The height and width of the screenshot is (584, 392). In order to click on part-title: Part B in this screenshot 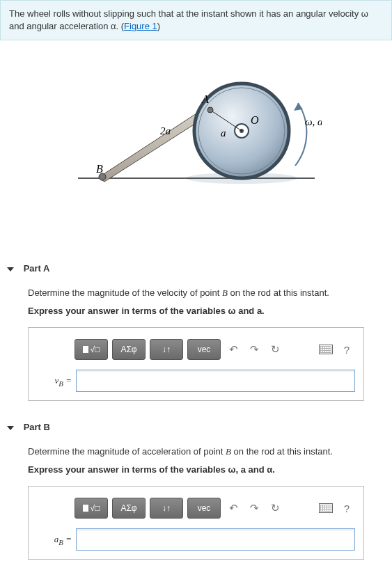, I will do `click(37, 427)`.